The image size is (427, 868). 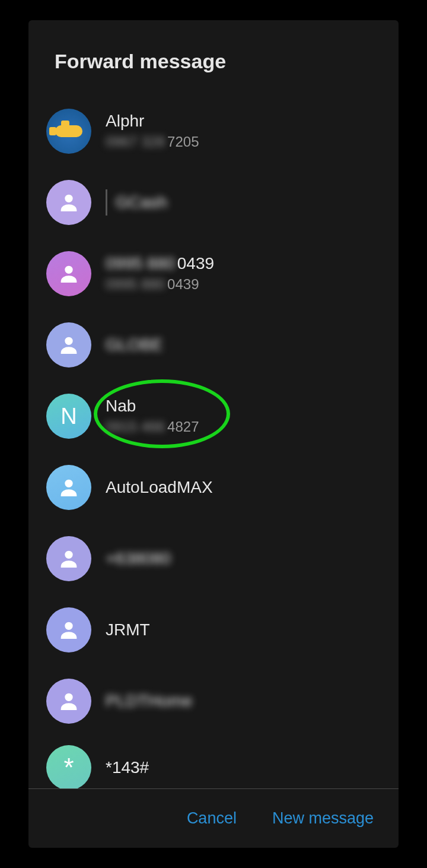 What do you see at coordinates (127, 768) in the screenshot?
I see `contact-name: *143#` at bounding box center [127, 768].